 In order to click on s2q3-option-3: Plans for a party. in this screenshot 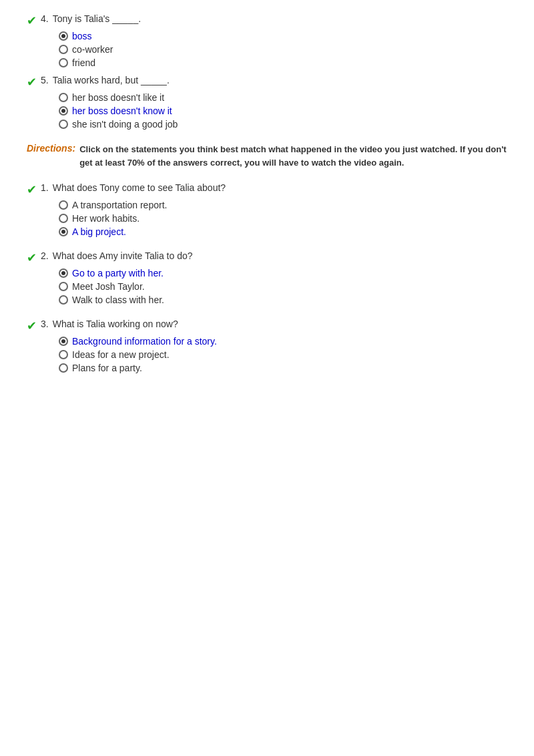, I will do `click(283, 368)`.